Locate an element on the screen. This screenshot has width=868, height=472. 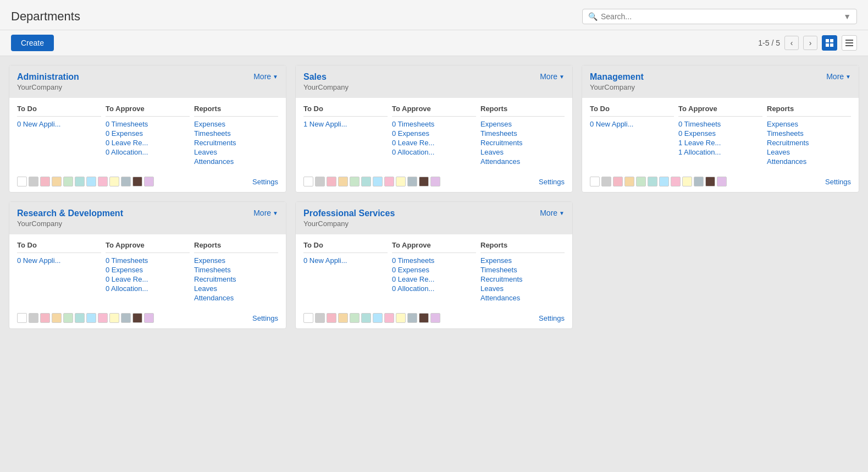
search-bar: 🔍 ▼ is located at coordinates (720, 17).